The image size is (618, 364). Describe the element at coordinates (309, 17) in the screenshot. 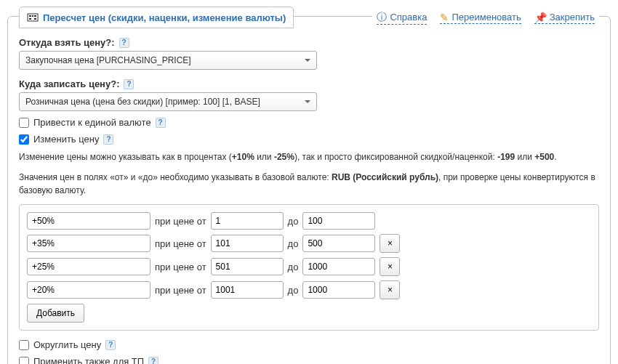

I see `panel-header: Пересчет цен (скидки, наценки, изменение…` at that location.